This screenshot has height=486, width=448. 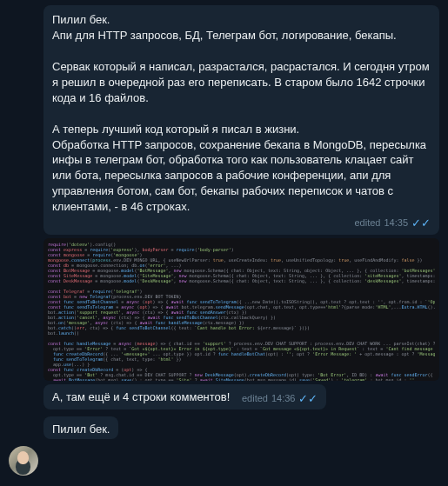 What do you see at coordinates (242, 223) in the screenshot?
I see `message-meta: edited14:35✓✓` at bounding box center [242, 223].